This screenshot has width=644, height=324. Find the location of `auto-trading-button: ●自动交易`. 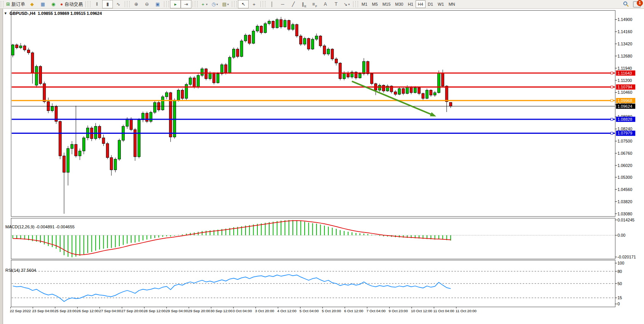

auto-trading-button: ●自动交易 is located at coordinates (72, 4).